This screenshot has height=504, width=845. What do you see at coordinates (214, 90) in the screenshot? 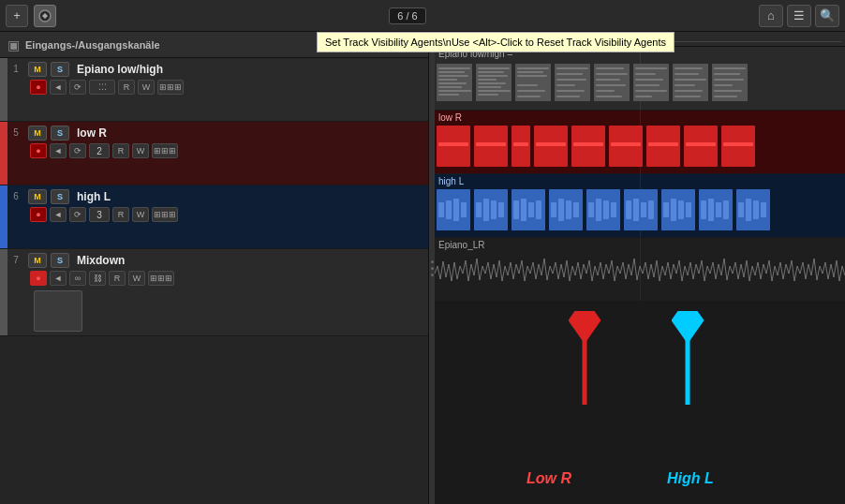
I see `track-row-epiano: 1 M S Epiano low/high ● ◄ ⟳ ⁚⁚⁚ R W ⊞⊞⊞` at bounding box center [214, 90].